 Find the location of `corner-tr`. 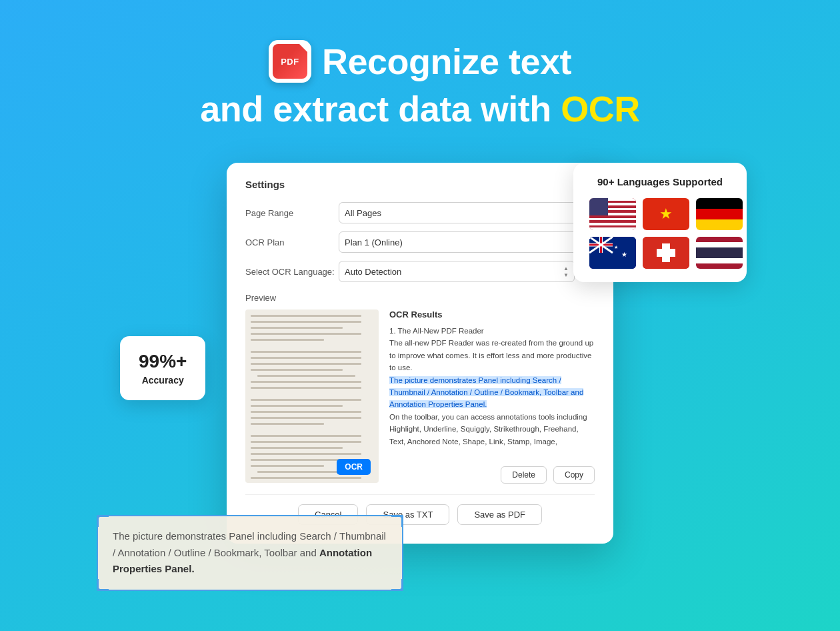

corner-tr is located at coordinates (397, 521).